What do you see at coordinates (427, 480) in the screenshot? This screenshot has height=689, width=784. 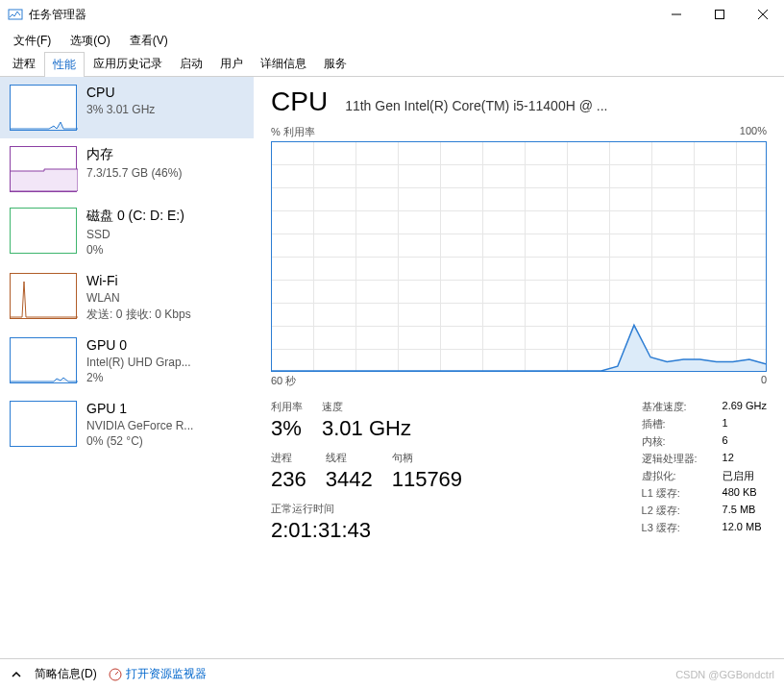 I see `handle-value: 115769` at bounding box center [427, 480].